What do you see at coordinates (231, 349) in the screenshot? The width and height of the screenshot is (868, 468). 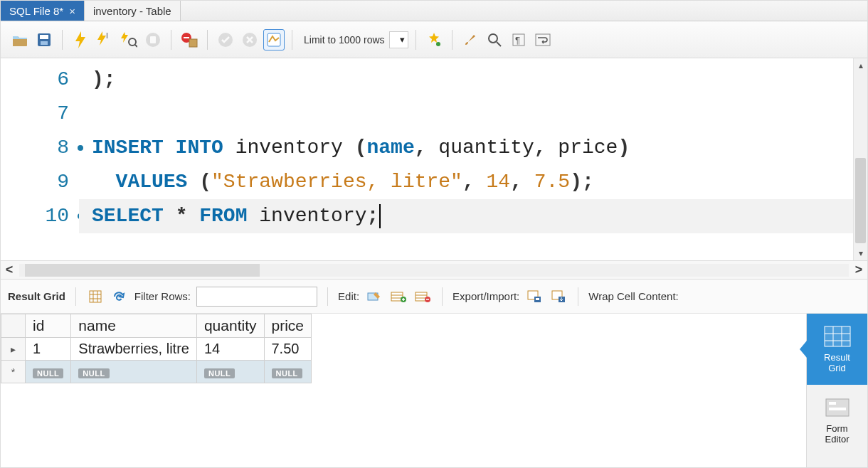 I see `cell: 14` at bounding box center [231, 349].